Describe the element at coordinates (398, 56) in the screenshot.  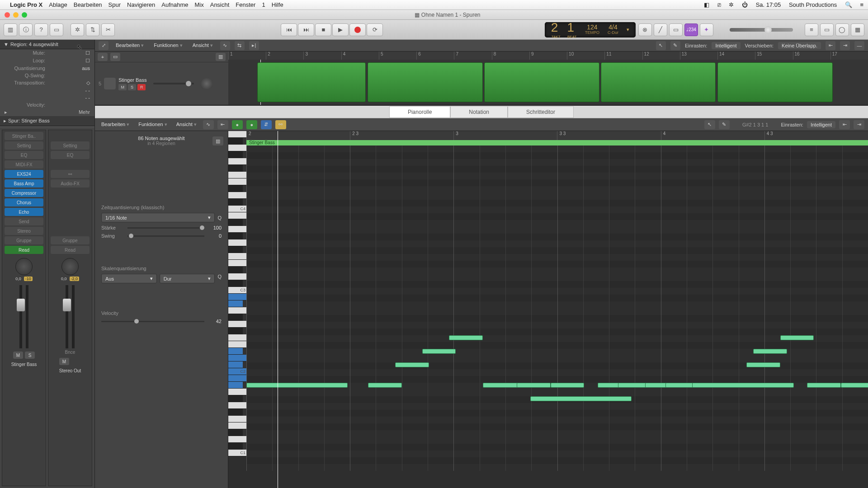
I see `ruler-tick: 5` at that location.